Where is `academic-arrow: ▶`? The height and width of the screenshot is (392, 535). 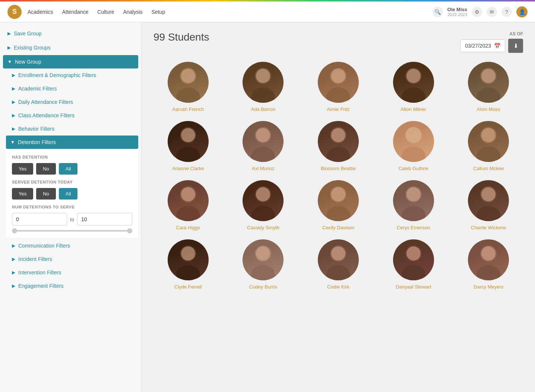 academic-arrow: ▶ is located at coordinates (13, 89).